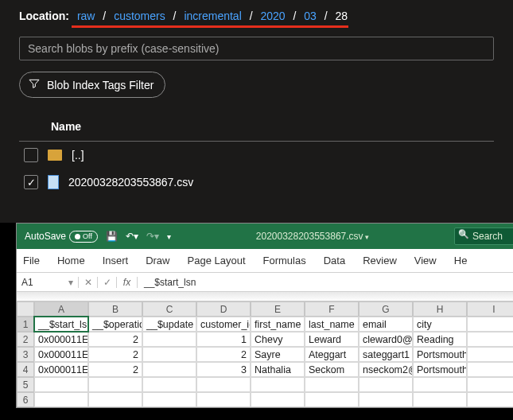  What do you see at coordinates (25, 385) in the screenshot?
I see `row-header: 5` at bounding box center [25, 385].